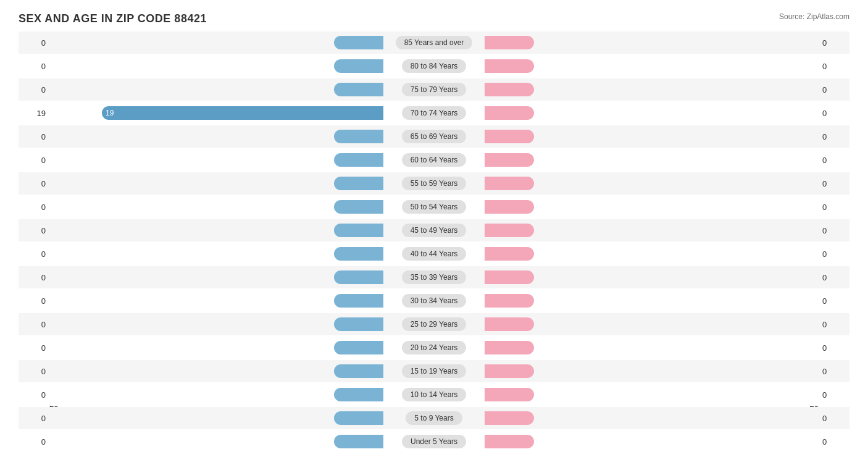 Image resolution: width=868 pixels, height=457 pixels. I want to click on bar-section: 65 to 69 Years, so click(434, 136).